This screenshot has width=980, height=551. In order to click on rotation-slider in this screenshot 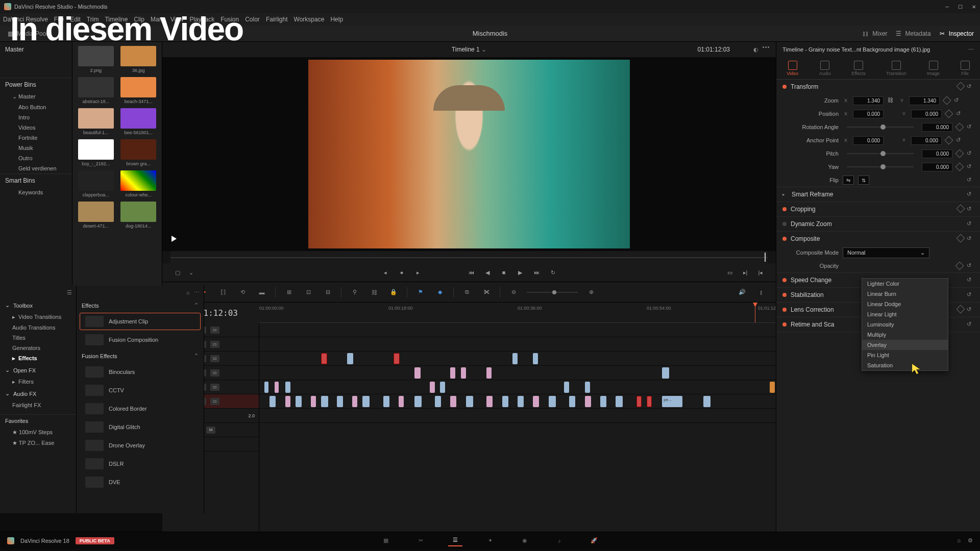, I will do `click(880, 127)`.